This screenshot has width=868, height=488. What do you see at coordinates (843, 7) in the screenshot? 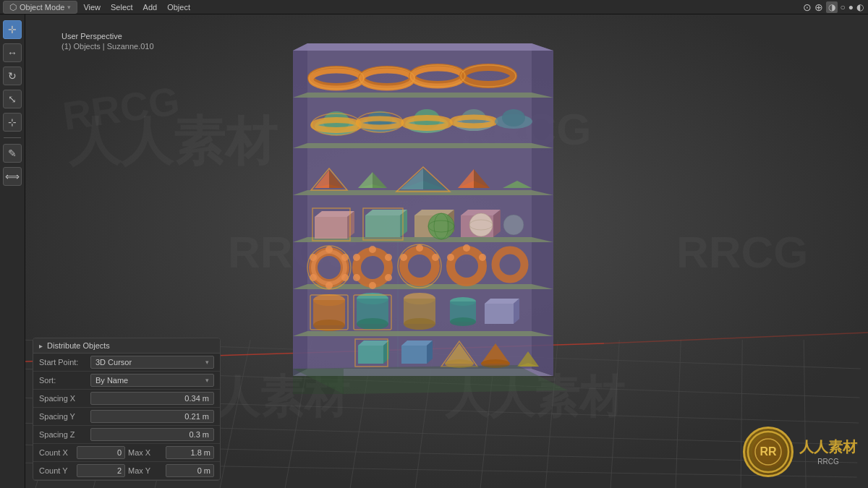
I see `viewport-shading2-icon: ○` at bounding box center [843, 7].